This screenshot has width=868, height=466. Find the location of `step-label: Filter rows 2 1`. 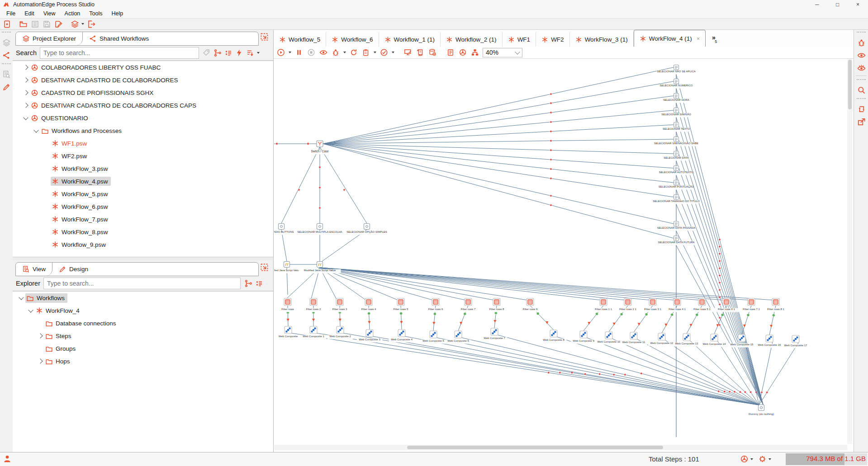

step-label: Filter rows 2 1 is located at coordinates (628, 309).